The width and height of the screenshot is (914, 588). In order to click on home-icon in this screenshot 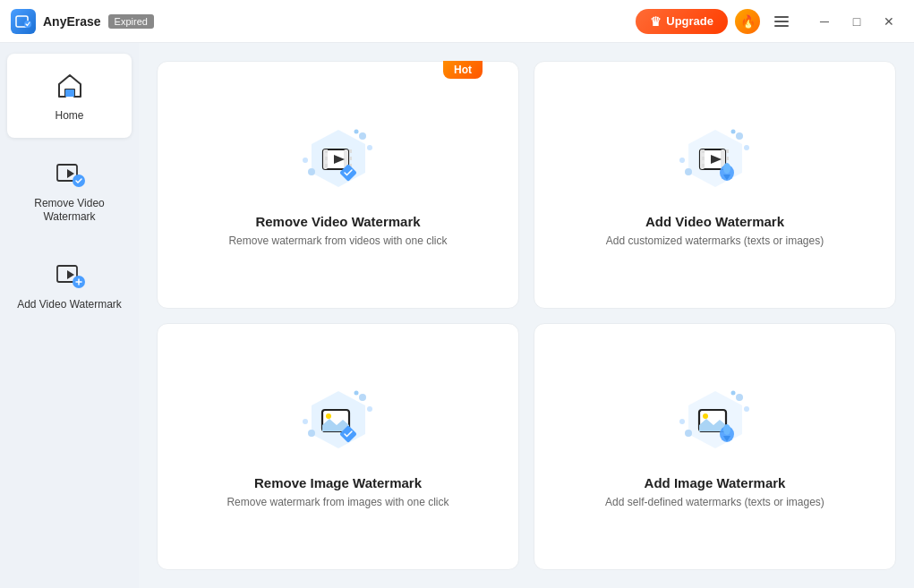, I will do `click(70, 86)`.